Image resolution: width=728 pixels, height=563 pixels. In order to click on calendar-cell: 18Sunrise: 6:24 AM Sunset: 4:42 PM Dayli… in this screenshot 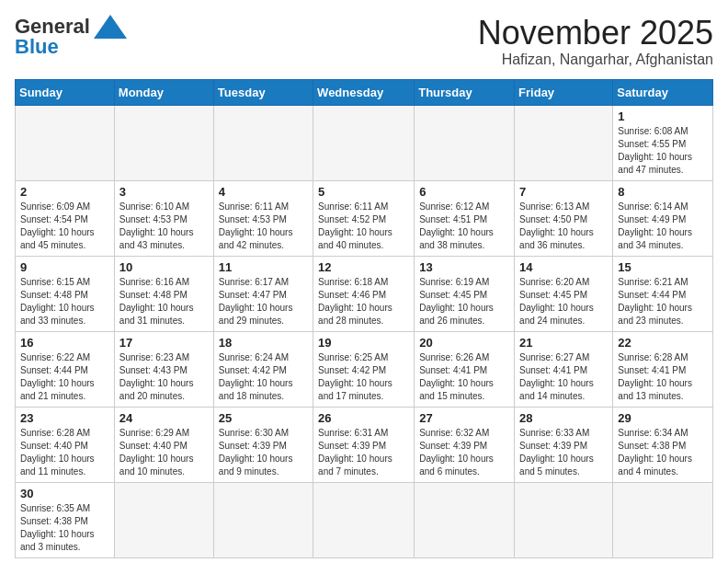, I will do `click(263, 369)`.